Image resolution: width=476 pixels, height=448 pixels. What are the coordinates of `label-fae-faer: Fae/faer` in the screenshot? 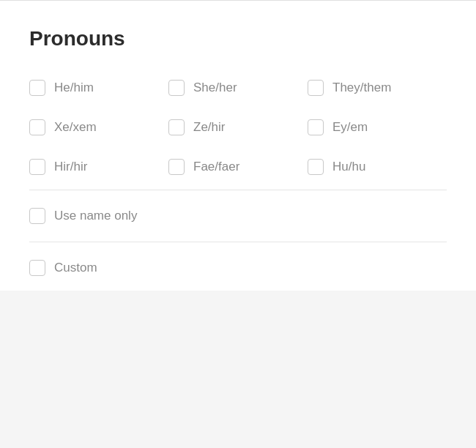 It's located at (217, 167).